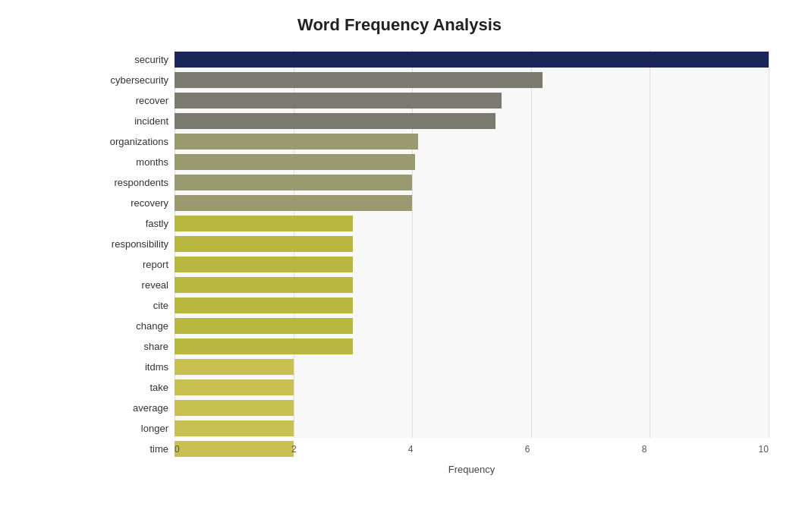 This screenshot has width=799, height=532. What do you see at coordinates (429, 100) in the screenshot?
I see `bar-row: recover` at bounding box center [429, 100].